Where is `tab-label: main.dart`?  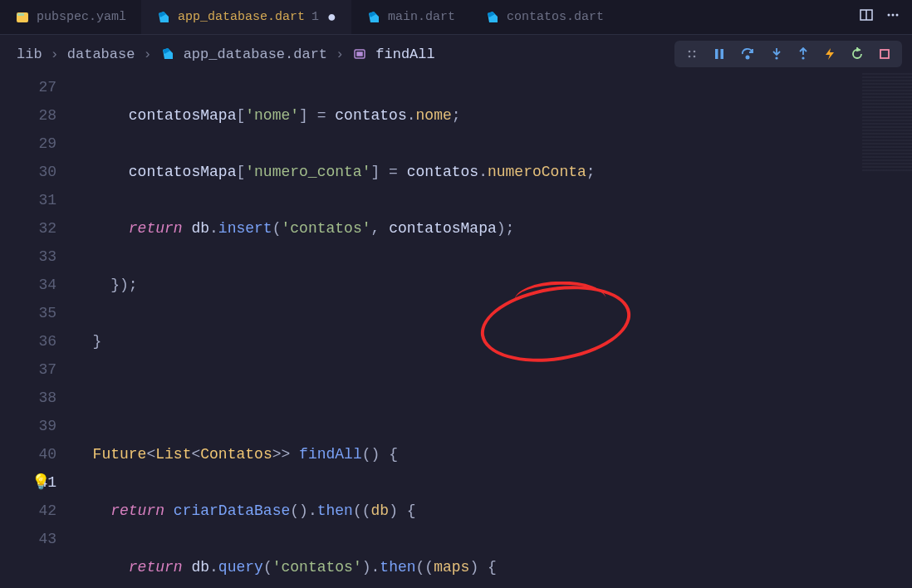 tab-label: main.dart is located at coordinates (422, 17).